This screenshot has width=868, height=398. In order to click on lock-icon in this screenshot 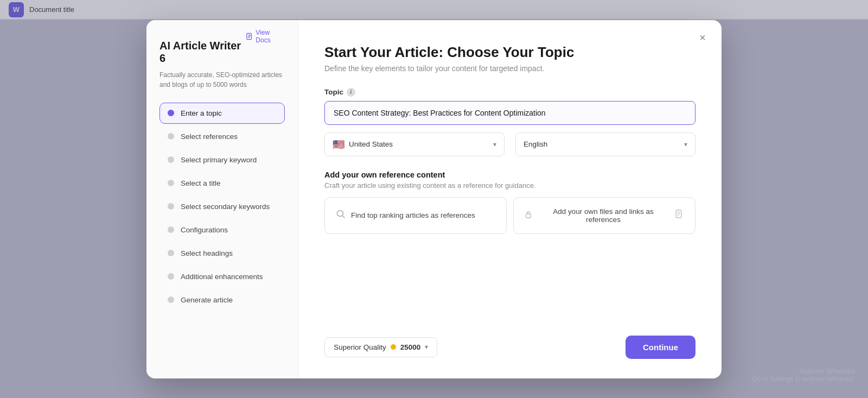, I will do `click(528, 215)`.